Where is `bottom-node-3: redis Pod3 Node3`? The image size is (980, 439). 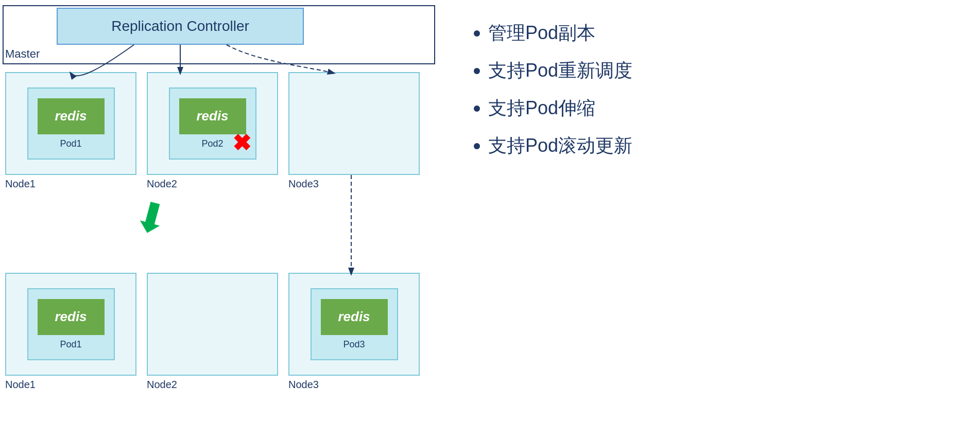
bottom-node-3: redis Pod3 Node3 is located at coordinates (354, 331).